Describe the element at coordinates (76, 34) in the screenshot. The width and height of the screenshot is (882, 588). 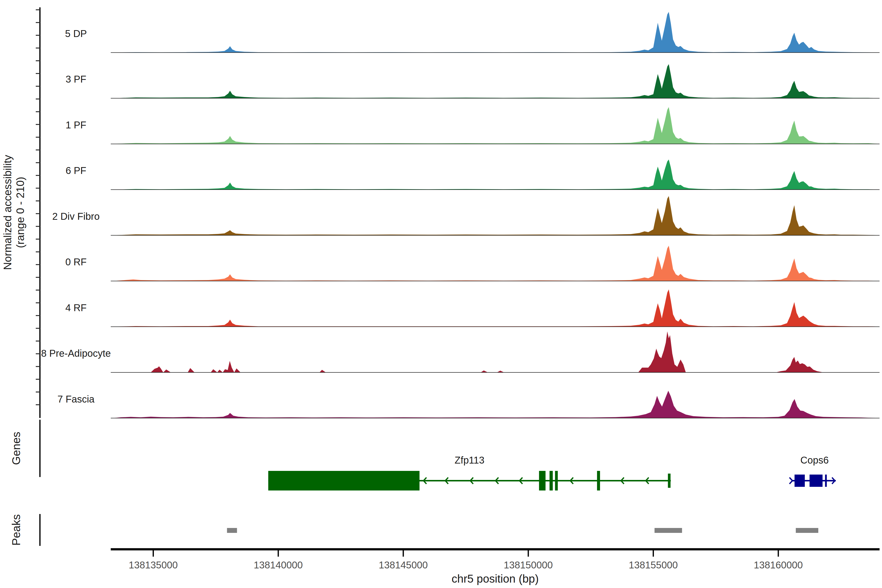
I see `track-label: 5 DP` at that location.